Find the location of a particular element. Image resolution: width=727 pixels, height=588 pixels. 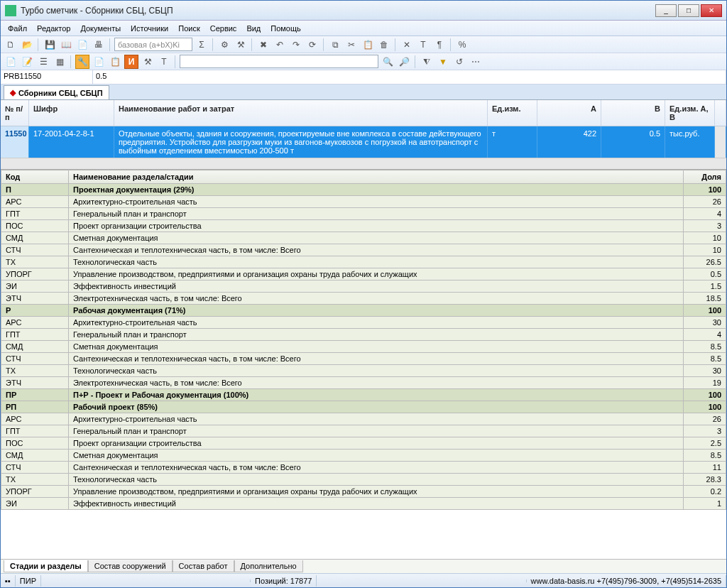

basis-combo: базовая (a+bX)Ki is located at coordinates (153, 44).